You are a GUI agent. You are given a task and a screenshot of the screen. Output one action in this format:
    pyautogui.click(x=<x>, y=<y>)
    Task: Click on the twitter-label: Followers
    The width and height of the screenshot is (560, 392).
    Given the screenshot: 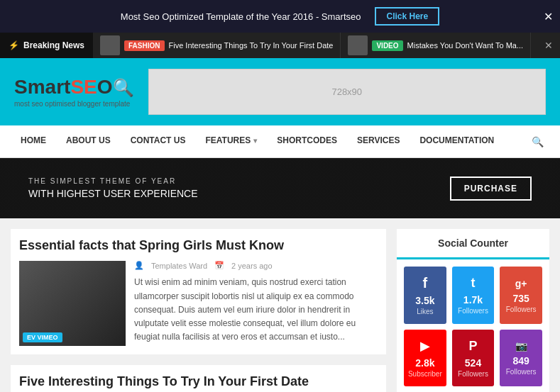 What is the action you would take?
    pyautogui.click(x=473, y=310)
    